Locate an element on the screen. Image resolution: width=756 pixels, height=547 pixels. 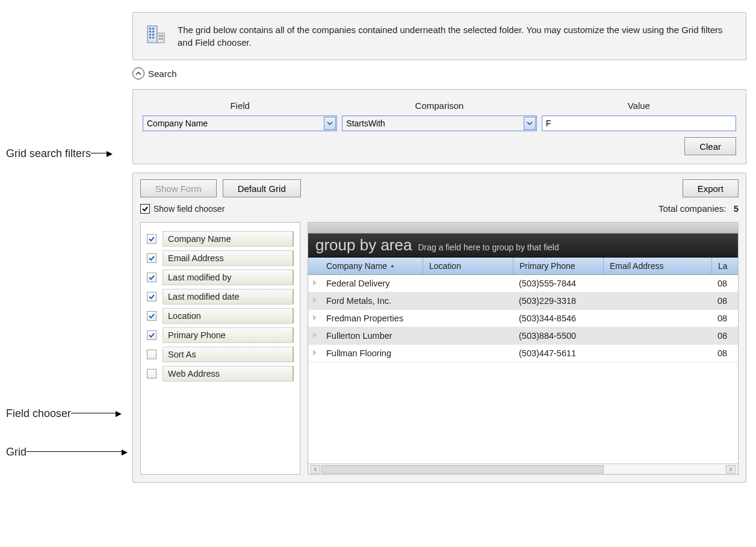
cell-la: 08 is located at coordinates (723, 301).